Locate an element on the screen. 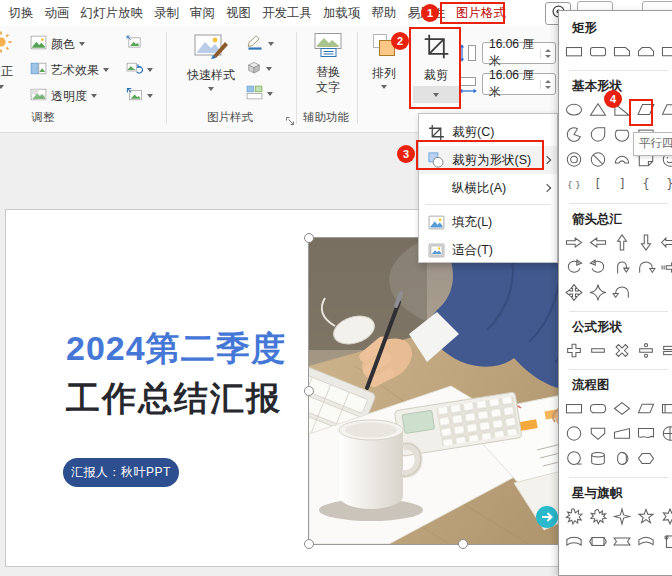  shape-four-way-icon is located at coordinates (598, 293).